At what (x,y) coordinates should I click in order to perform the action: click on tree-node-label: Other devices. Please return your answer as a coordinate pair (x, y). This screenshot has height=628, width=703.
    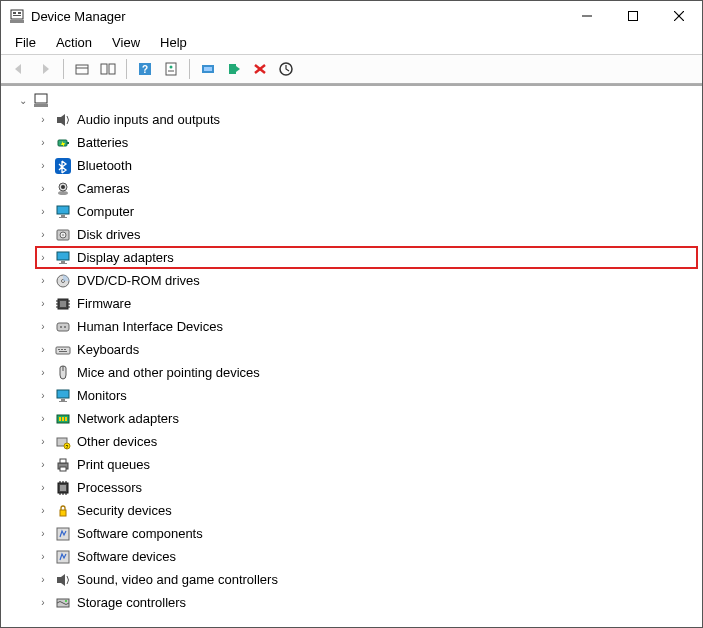
    Looking at the image, I should click on (117, 442).